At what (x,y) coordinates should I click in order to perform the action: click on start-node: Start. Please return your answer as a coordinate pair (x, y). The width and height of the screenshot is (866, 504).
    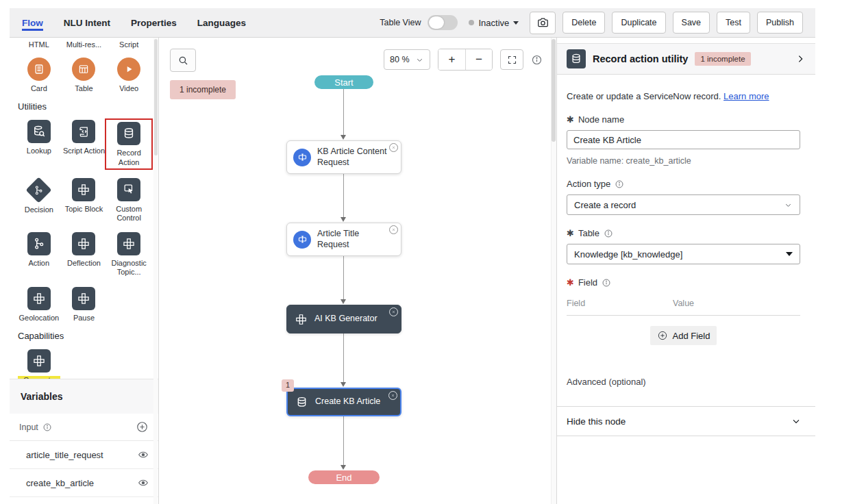
    Looking at the image, I should click on (344, 82).